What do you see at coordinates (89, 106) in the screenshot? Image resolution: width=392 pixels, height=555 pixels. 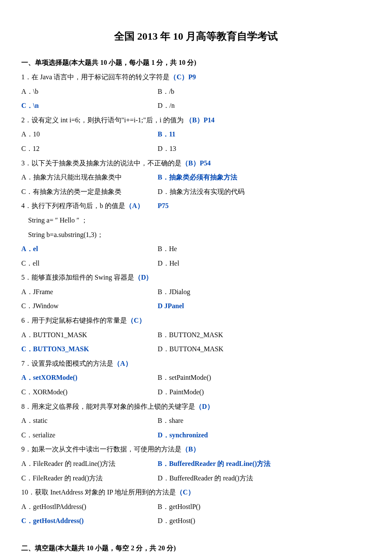 I see `q1-option-c: C．\n` at bounding box center [89, 106].